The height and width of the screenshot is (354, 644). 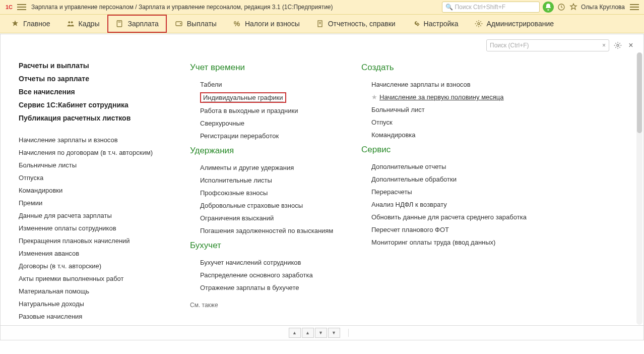 I want to click on link-item: Профсоюзные взносы, so click(x=271, y=193).